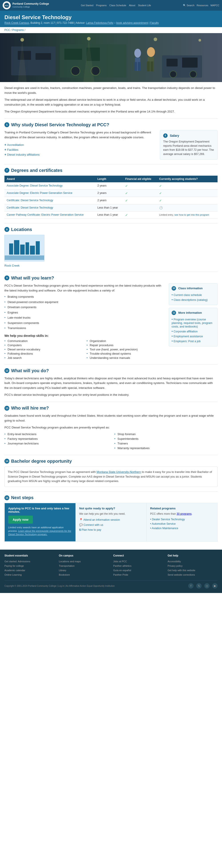 This screenshot has width=222, height=868. Describe the element at coordinates (154, 23) in the screenshot. I see `faculty-link: Faculty` at that location.